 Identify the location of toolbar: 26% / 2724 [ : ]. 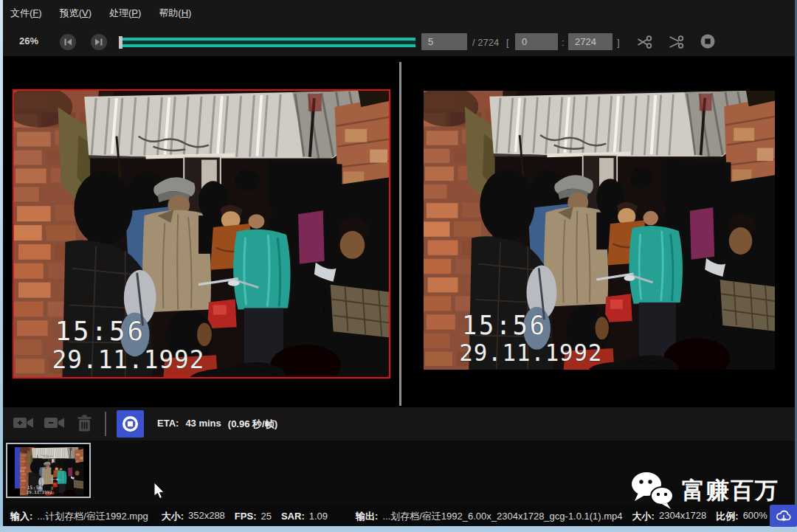
(398, 41).